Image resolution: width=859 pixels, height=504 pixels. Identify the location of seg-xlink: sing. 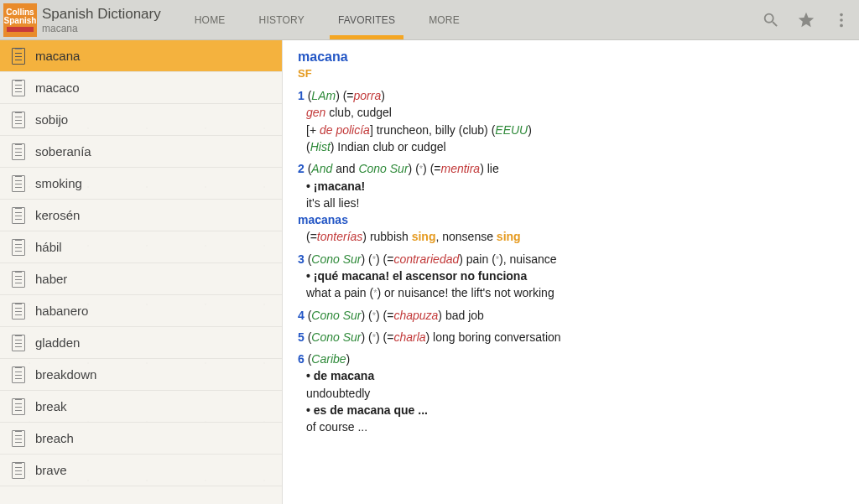
(508, 236).